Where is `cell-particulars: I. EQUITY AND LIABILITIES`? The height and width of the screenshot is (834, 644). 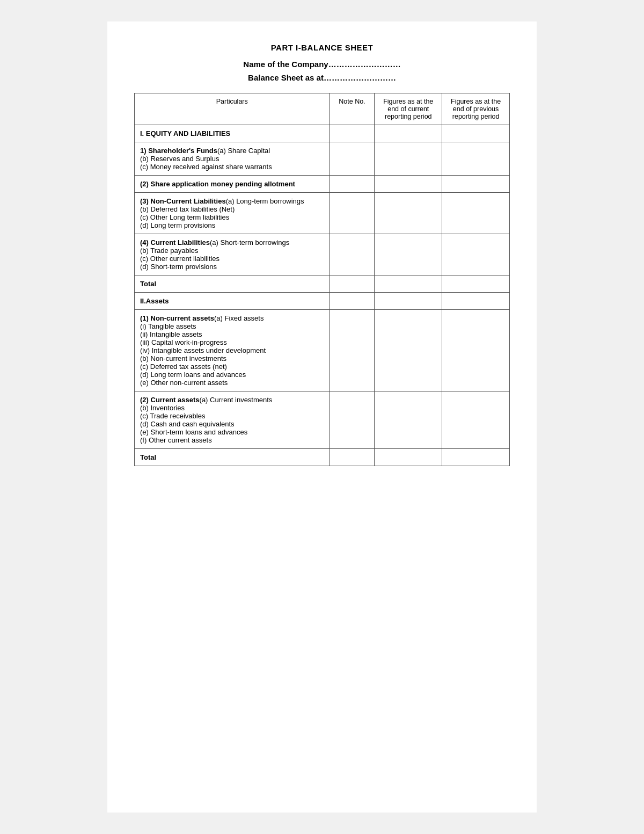 cell-particulars: I. EQUITY AND LIABILITIES is located at coordinates (232, 134).